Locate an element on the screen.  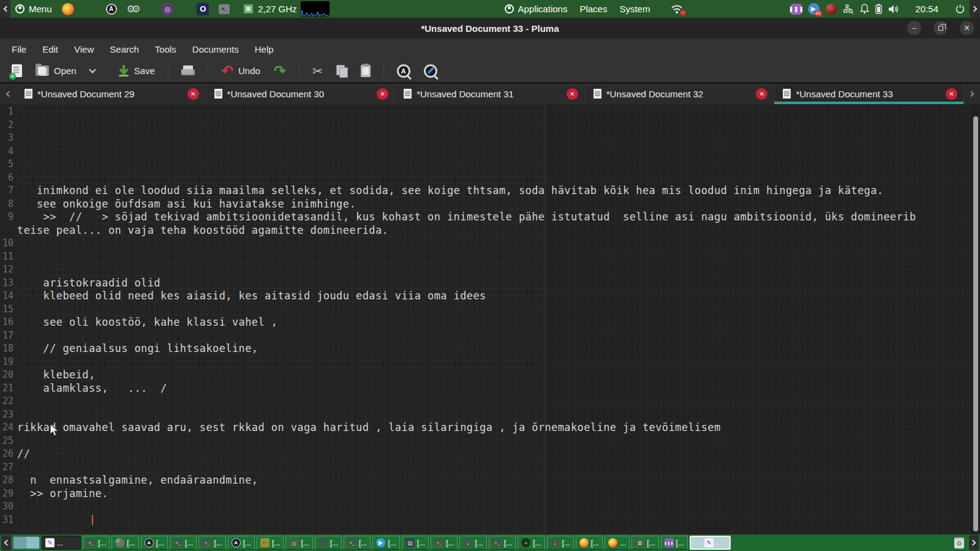
document-tab: *Unsaved Document 33 ✕ is located at coordinates (869, 94).